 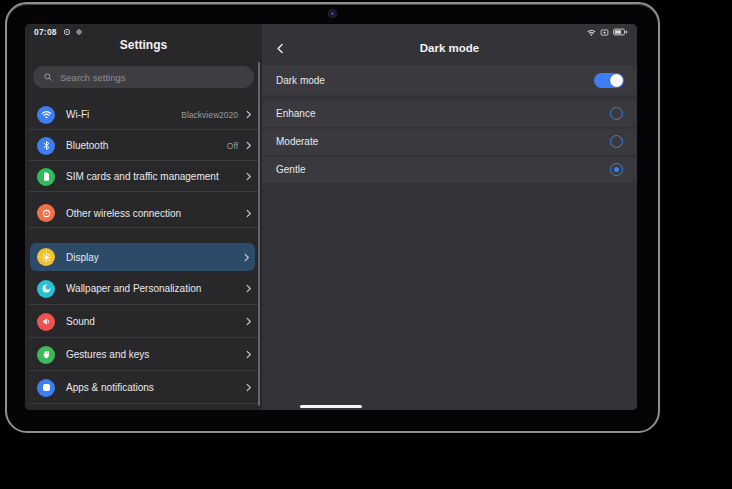 What do you see at coordinates (144, 213) in the screenshot?
I see `settings-group: Other wireless connection` at bounding box center [144, 213].